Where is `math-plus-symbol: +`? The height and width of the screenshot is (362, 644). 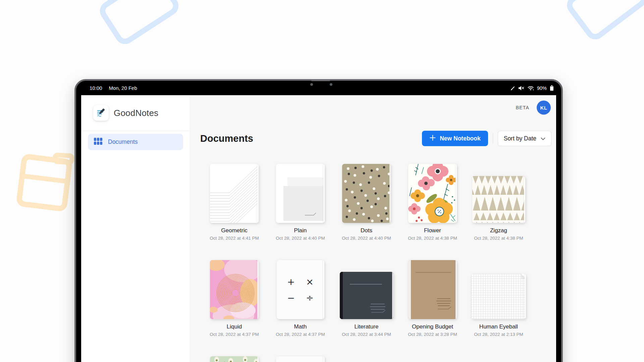
math-plus-symbol: + is located at coordinates (291, 282).